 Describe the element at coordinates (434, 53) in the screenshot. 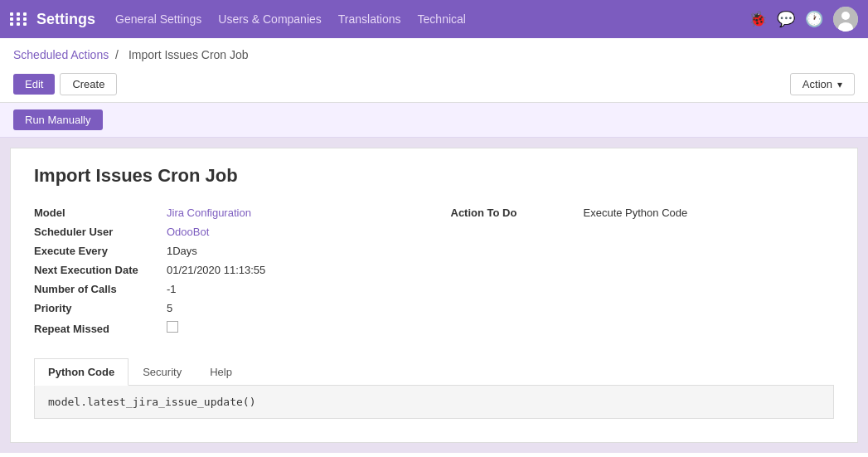

I see `breadcrumb: Scheduled Actions / Import Issues Cron J…` at that location.